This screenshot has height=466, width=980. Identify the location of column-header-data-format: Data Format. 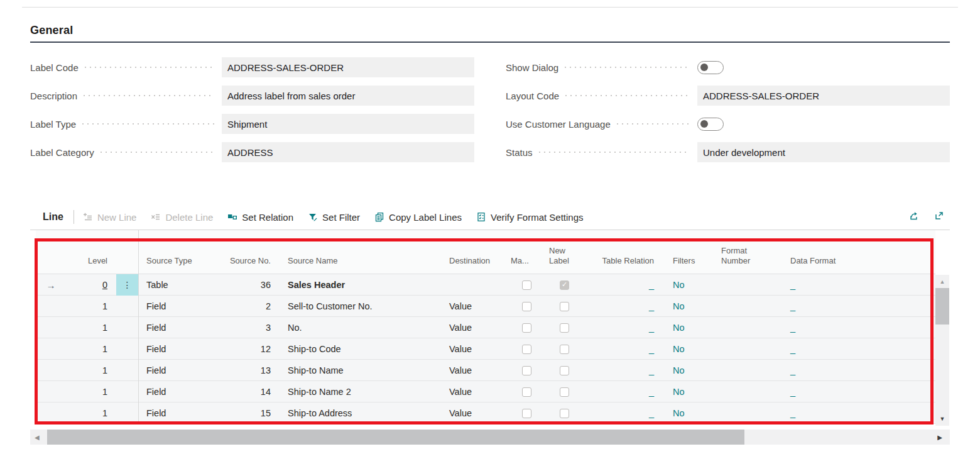
(814, 265).